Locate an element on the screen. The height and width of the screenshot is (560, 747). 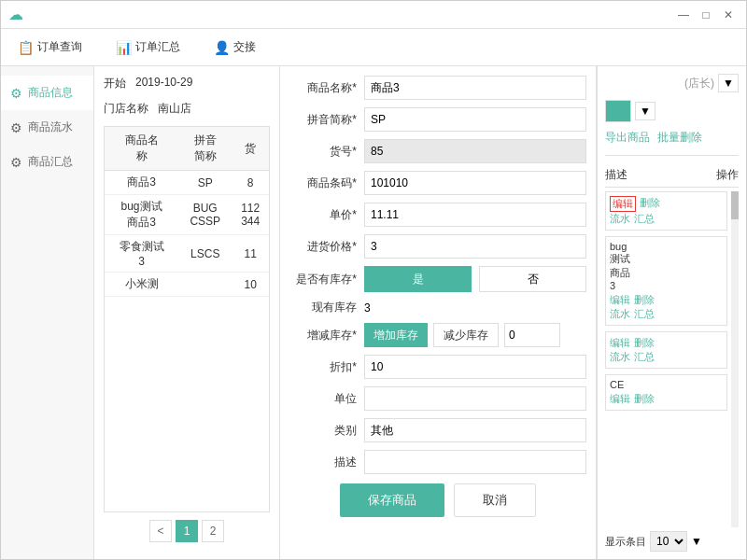
stock-change-input is located at coordinates (532, 335).